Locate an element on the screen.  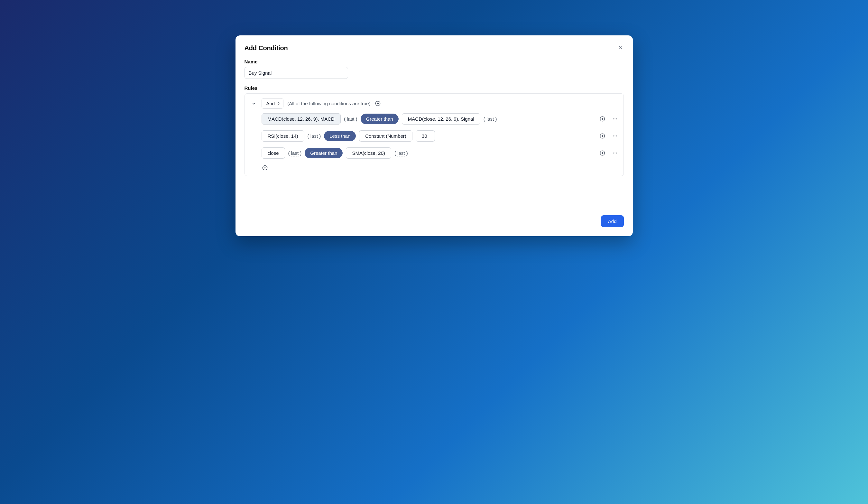
rule-row: MACD(close, 12, 26, 9), MACD ( last ) Gr… is located at coordinates (440, 119).